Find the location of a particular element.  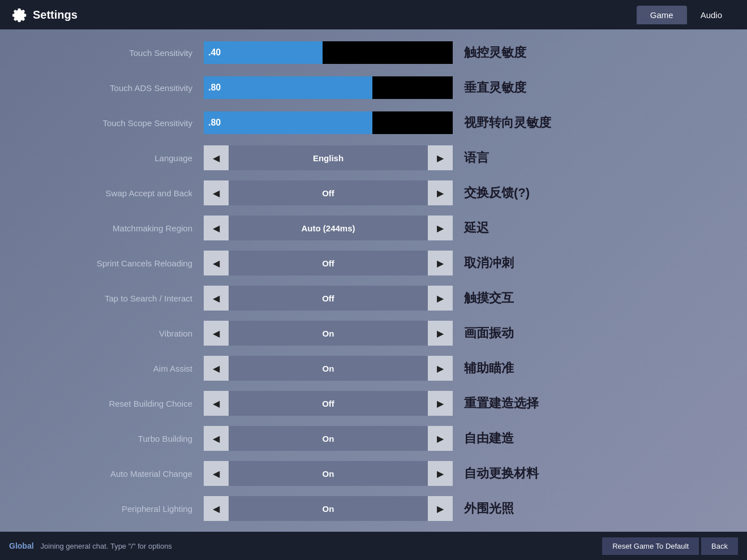

chinese-annotation-sprint-cancels-reloading: 取消冲刺 is located at coordinates (532, 263).